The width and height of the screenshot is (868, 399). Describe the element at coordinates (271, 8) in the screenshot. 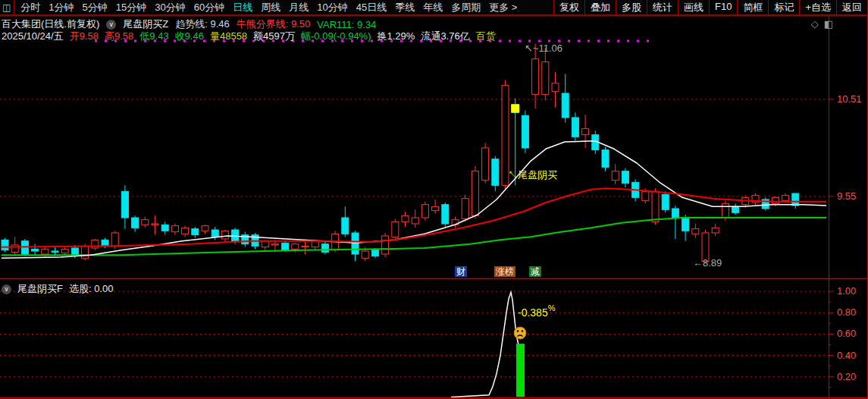

I see `period-tab-周线: 周线` at that location.